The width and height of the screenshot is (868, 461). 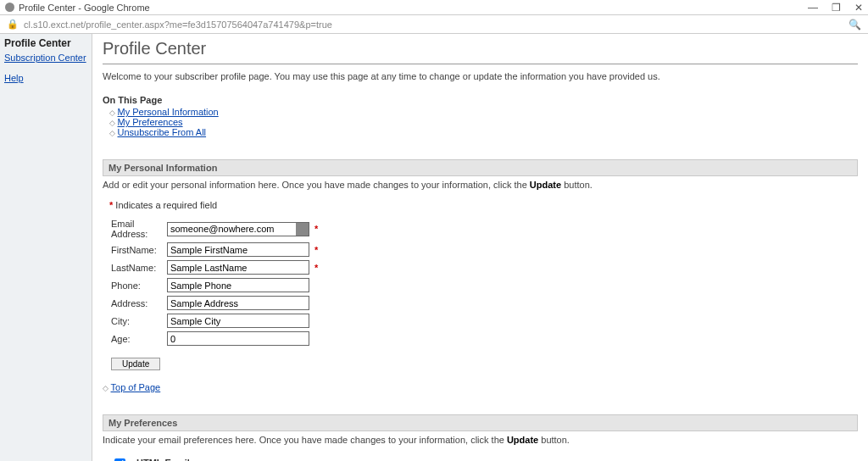 What do you see at coordinates (813, 8) in the screenshot?
I see `minimize-button: —` at bounding box center [813, 8].